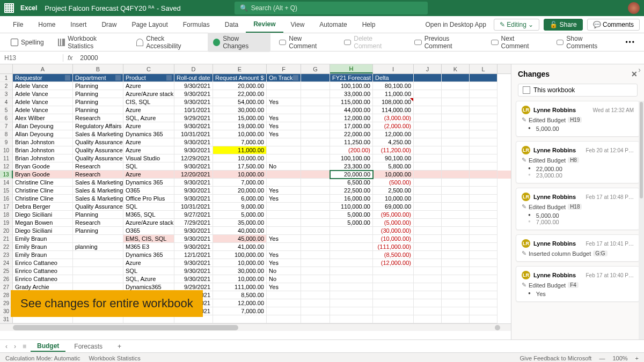 Image resolution: width=644 pixels, height=362 pixels. What do you see at coordinates (6, 207) in the screenshot?
I see `row-header: 17` at bounding box center [6, 207].